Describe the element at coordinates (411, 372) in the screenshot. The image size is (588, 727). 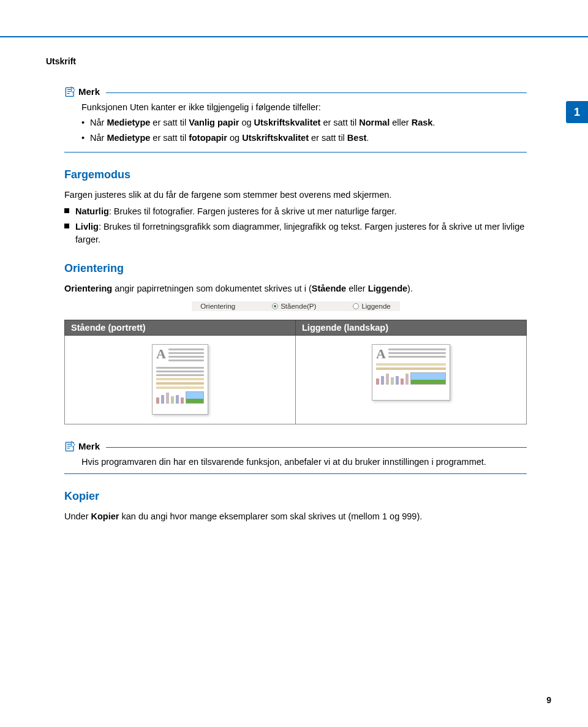
I see `landscape-thumbnail: A` at that location.